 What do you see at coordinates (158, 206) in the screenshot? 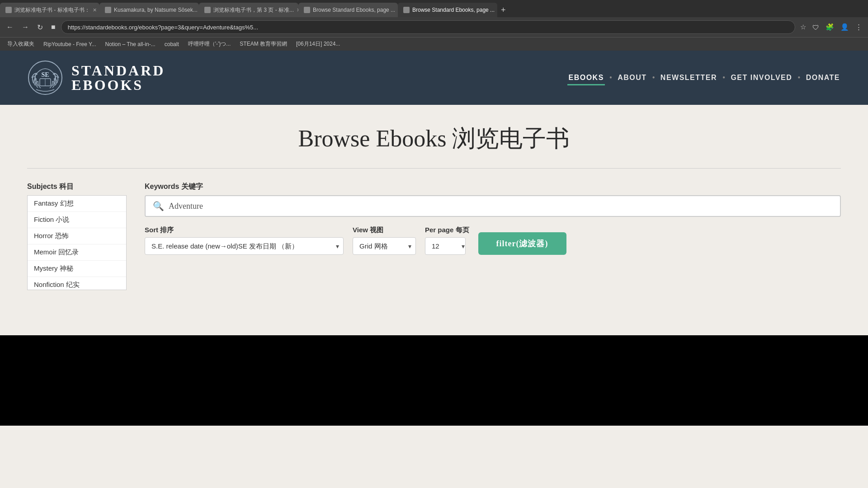
I see `search-icon: 🔍` at bounding box center [158, 206].